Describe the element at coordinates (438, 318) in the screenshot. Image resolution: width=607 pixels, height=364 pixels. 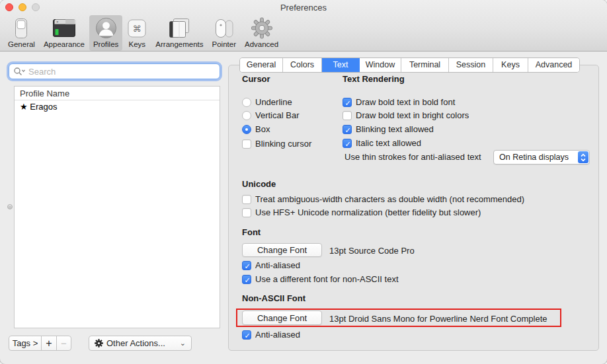
I see `non-ascii-font-value: 13pt Droid Sans Mono for Powerline Nerd …` at that location.